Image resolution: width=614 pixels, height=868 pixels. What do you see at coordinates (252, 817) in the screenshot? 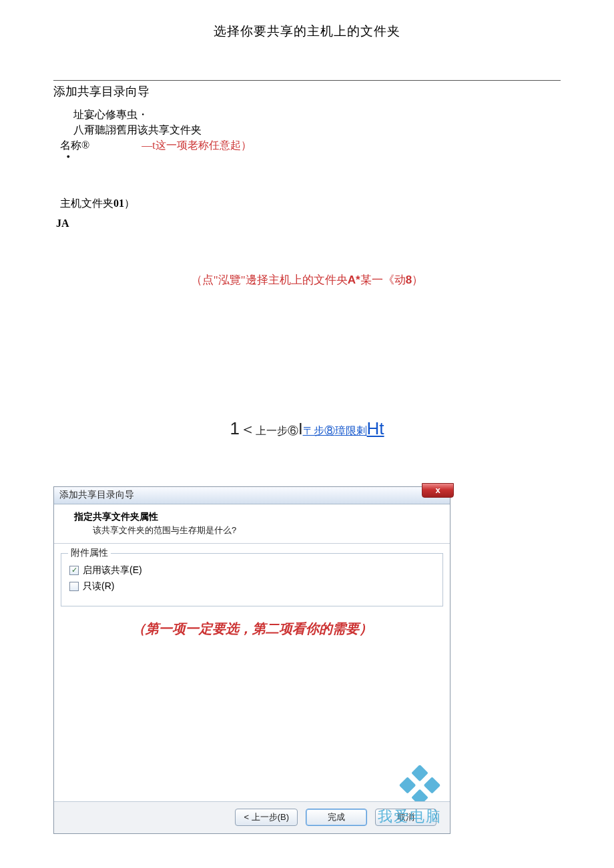
I see `dialog-button-bar: < 上一步(B) 完成 取消 我爱电脑` at bounding box center [252, 817].